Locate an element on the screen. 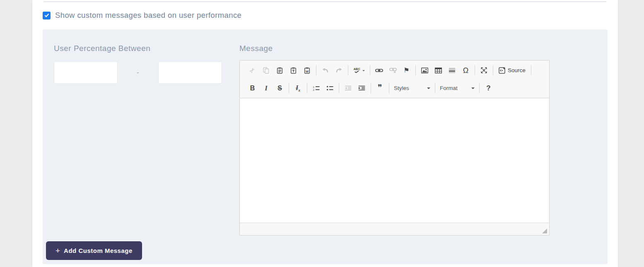  cut-button: ✂ is located at coordinates (253, 70).